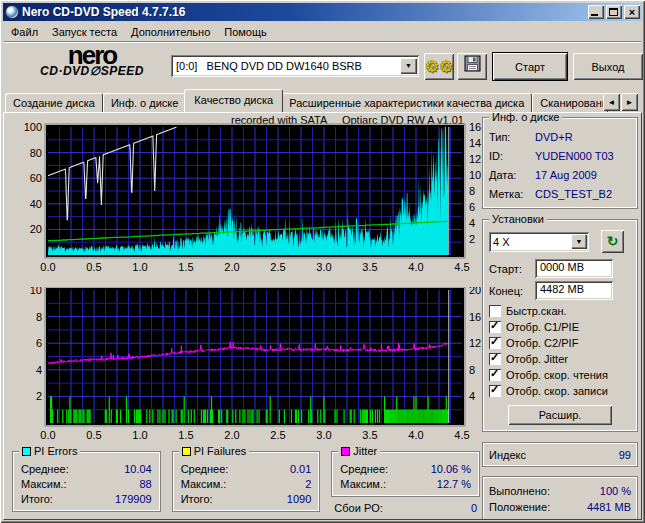 This screenshot has height=523, width=645. What do you see at coordinates (608, 66) in the screenshot?
I see `exit-button: Выход` at bounding box center [608, 66].